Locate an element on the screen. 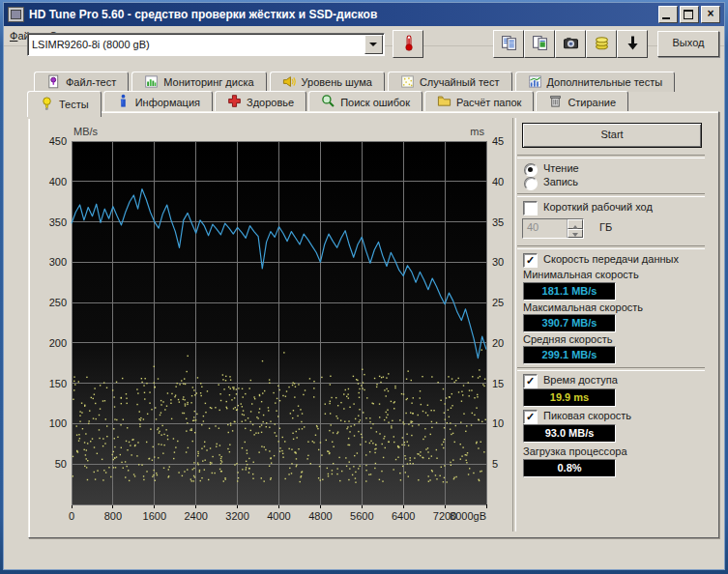 The height and width of the screenshot is (574, 728). tab-folder-usage: Расчёт папок is located at coordinates (480, 101).